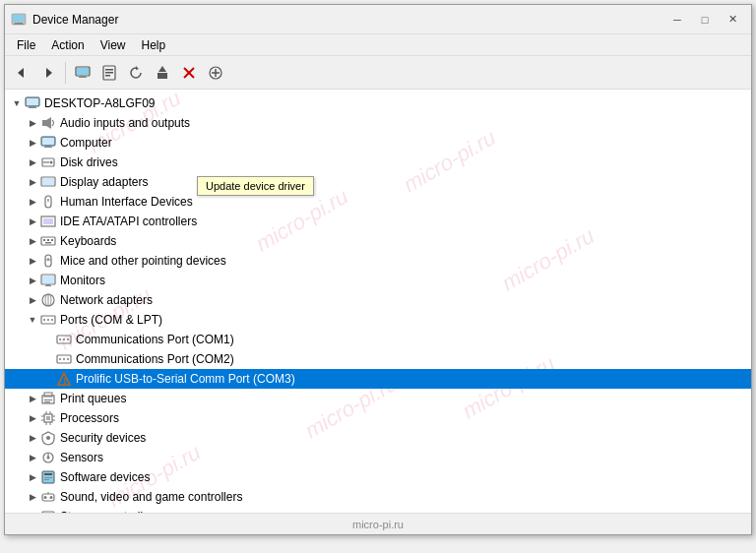  I want to click on tree-item: ▶ Storage controllers, so click(378, 510).